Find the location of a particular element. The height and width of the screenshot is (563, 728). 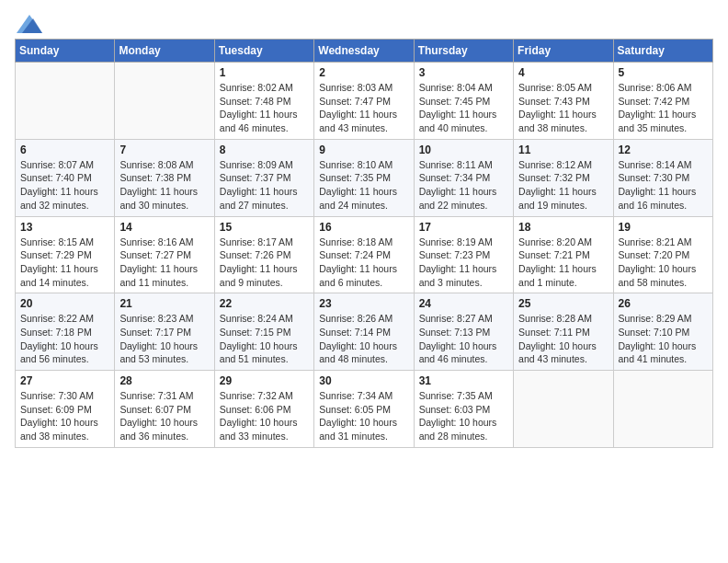

calendar-cell: 4Sunrise: 8:05 AM Sunset: 7:43 PM Daylig… is located at coordinates (563, 101).